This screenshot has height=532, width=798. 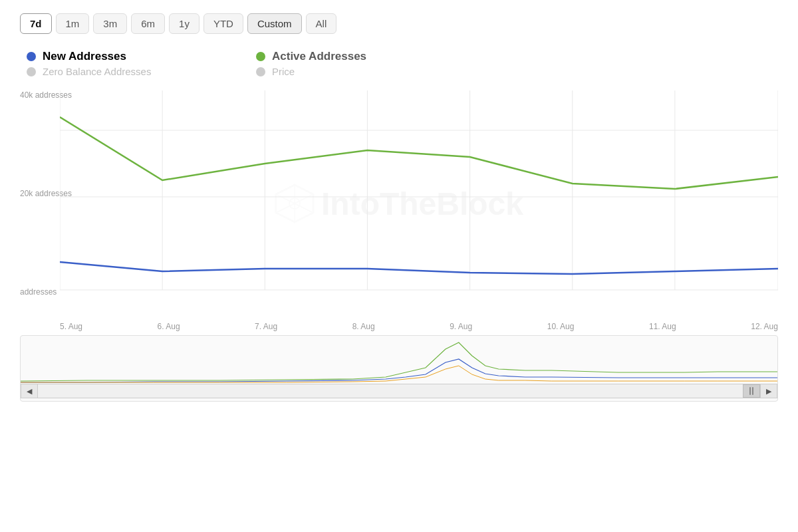 I want to click on zero-balance-label: Zero Balance Addresses, so click(x=97, y=72).